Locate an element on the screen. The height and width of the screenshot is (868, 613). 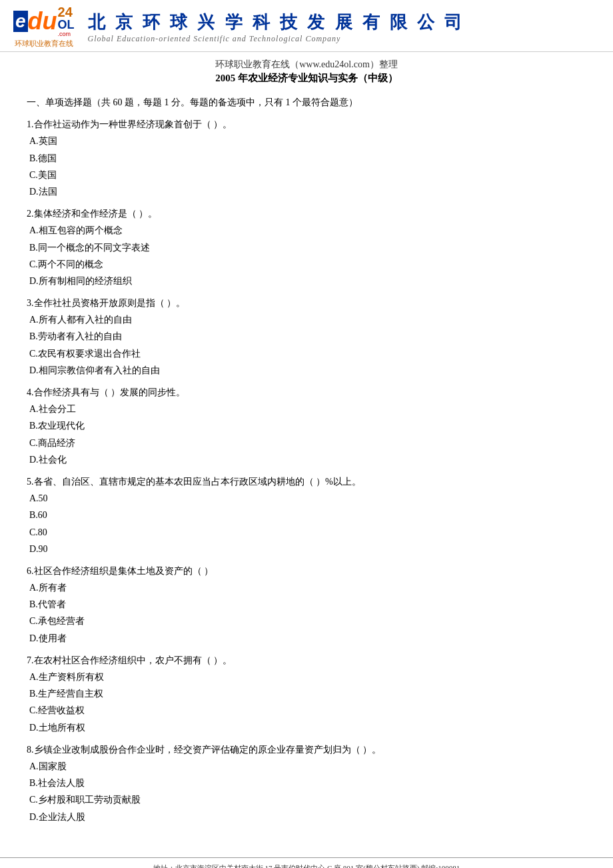
logo-main: e du 24 OL .com is located at coordinates (44, 21).